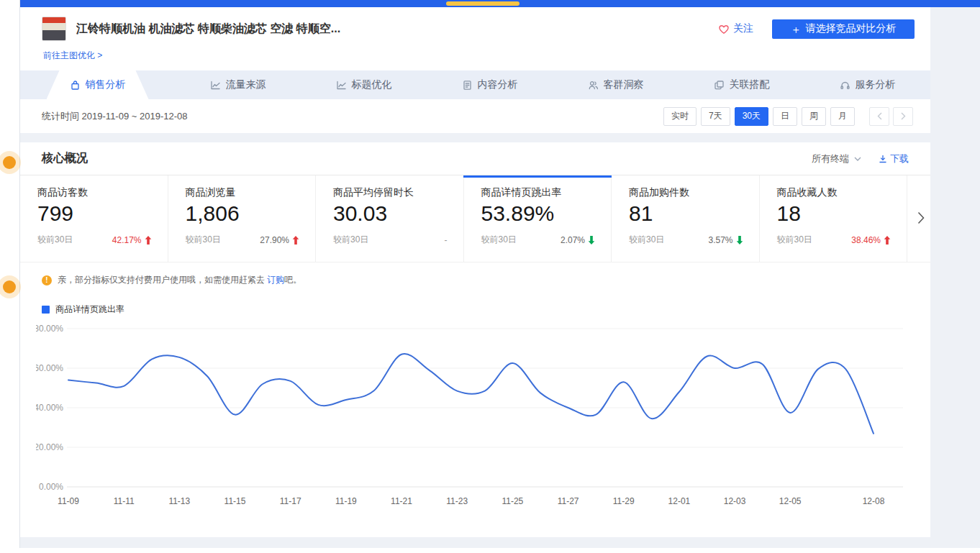  What do you see at coordinates (346, 501) in the screenshot?
I see `svg-text: 11-19` at bounding box center [346, 501].